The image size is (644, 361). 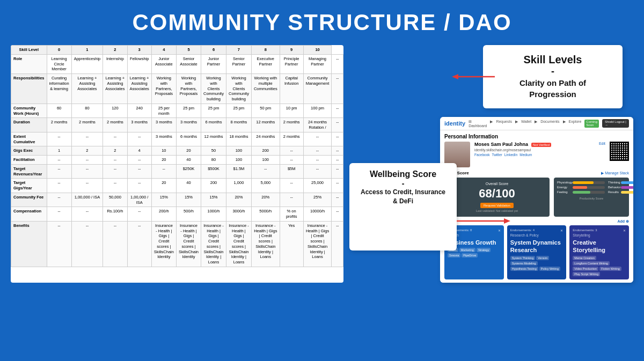 I want to click on cell-0: --, so click(x=59, y=200).